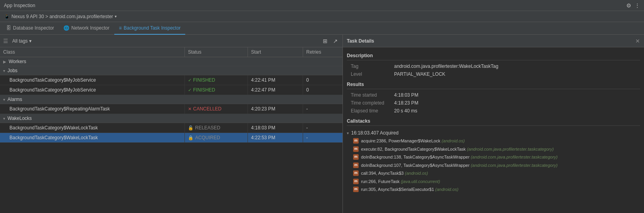  Describe the element at coordinates (335, 41) in the screenshot. I see `export-button: ↗` at that location.